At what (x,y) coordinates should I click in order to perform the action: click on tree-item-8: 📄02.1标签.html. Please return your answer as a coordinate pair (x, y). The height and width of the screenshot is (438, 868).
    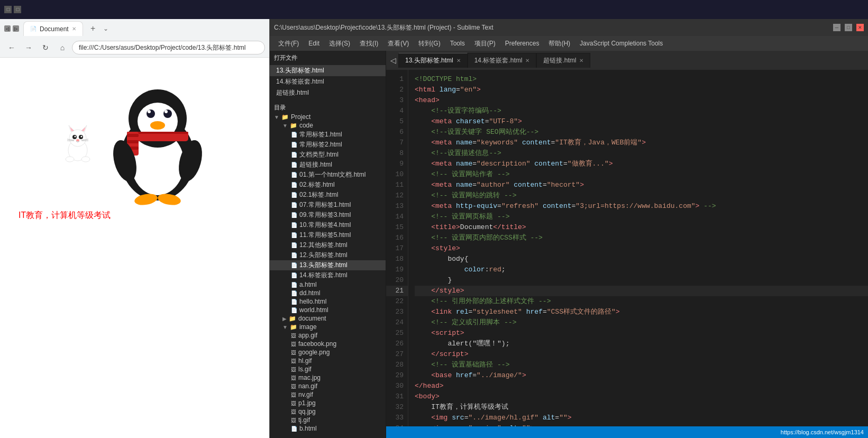
    Looking at the image, I should click on (328, 195).